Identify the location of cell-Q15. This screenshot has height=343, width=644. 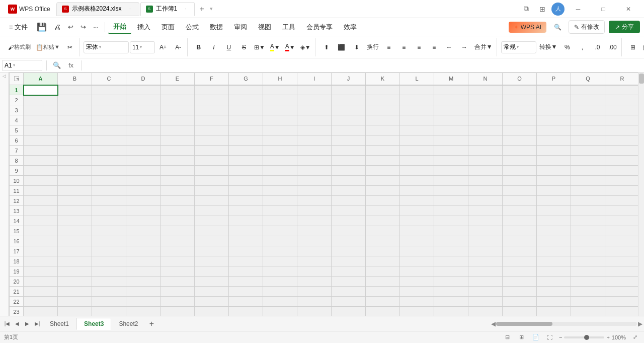
(588, 231).